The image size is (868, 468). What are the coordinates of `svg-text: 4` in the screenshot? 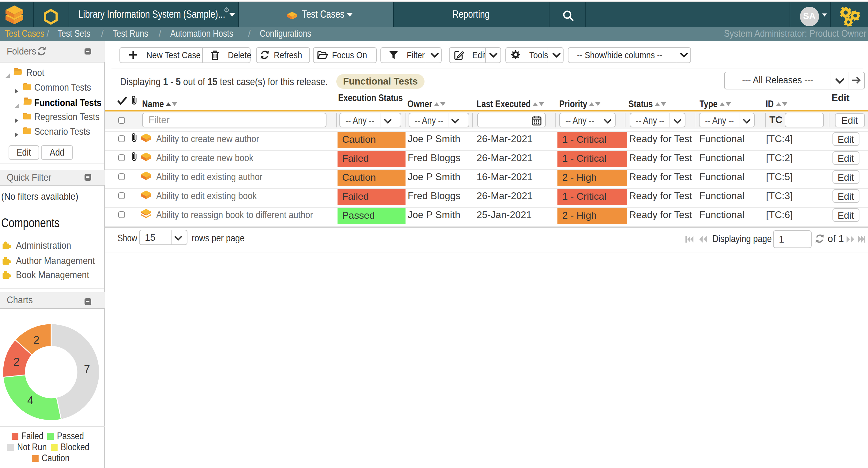 It's located at (30, 400).